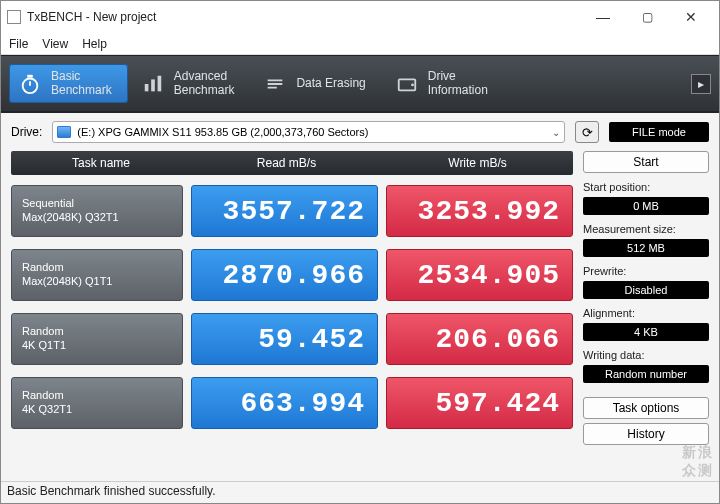 This screenshot has height=504, width=720. Describe the element at coordinates (445, 84) in the screenshot. I see `tab-drive-information: DriveInformation` at that location.